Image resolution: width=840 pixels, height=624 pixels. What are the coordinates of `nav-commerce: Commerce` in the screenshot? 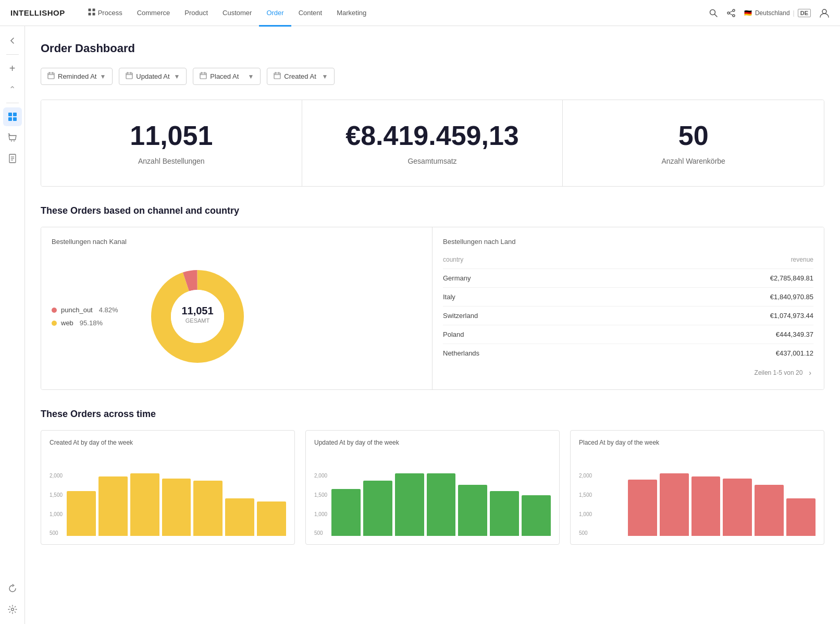 It's located at (154, 14).